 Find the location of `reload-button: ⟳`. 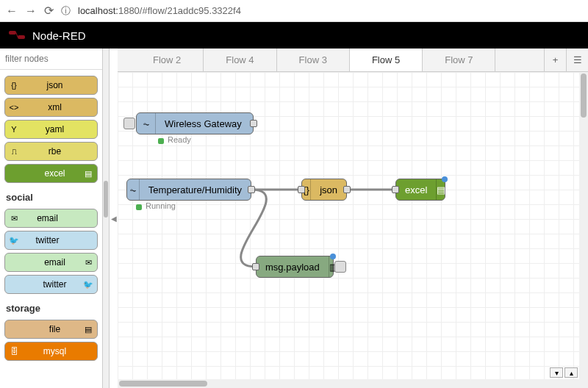

reload-button: ⟳ is located at coordinates (49, 10).